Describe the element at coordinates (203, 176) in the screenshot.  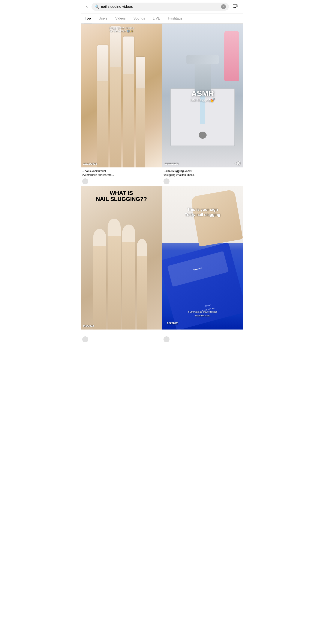
I see `card-info-2: ...#nailslugging #asmr #slugging #nailto…` at that location.